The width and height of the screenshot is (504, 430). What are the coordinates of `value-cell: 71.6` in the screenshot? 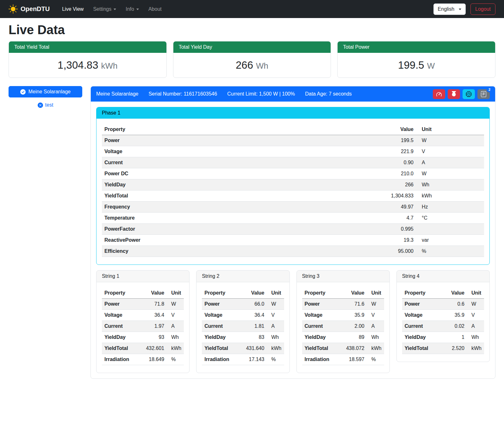 It's located at (355, 304).